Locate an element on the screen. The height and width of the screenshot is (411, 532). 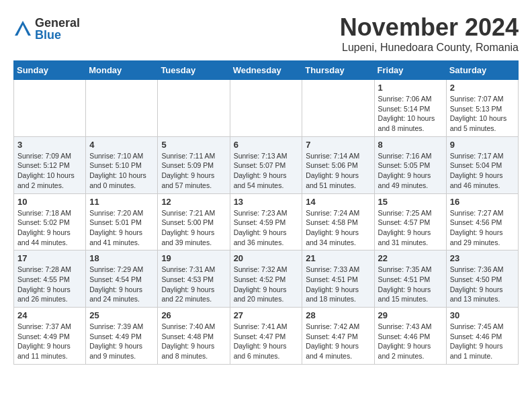
day-info: Sunrise: 7:10 AMSunset: 5:10 PMDaylight:… is located at coordinates (122, 171).